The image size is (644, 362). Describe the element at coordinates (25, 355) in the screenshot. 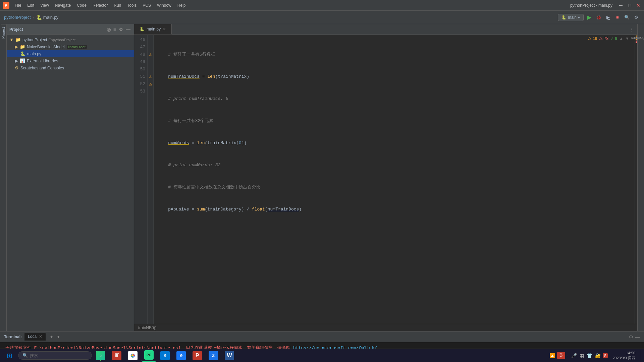

I see `search-icon: 🔍` at that location.